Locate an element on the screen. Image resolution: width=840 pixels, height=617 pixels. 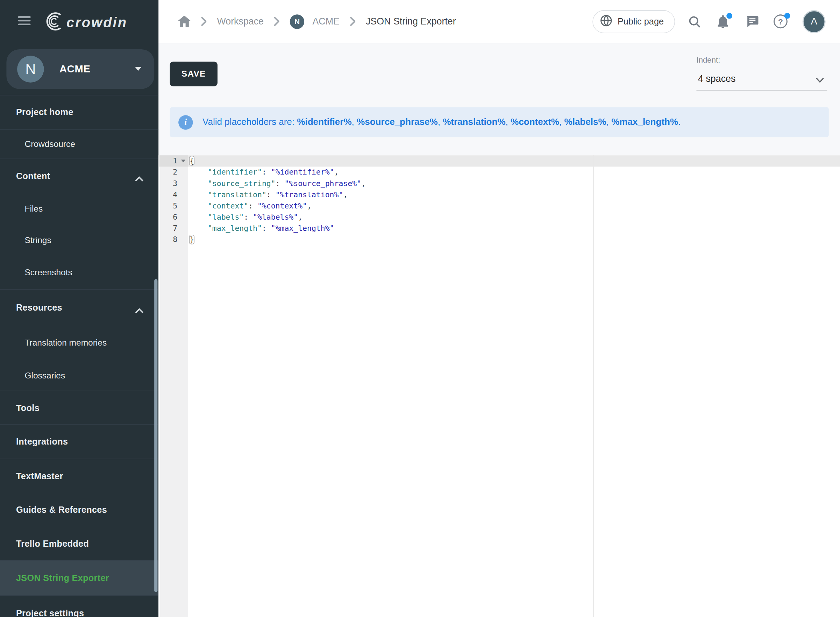
info-banner: i Valid placeholders are: %identifier%, … is located at coordinates (500, 122).